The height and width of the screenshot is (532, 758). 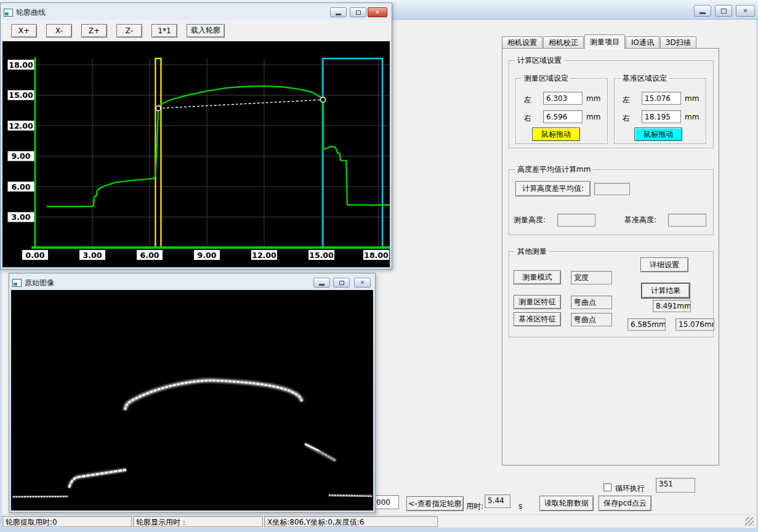 What do you see at coordinates (566, 504) in the screenshot?
I see `read-profile-button: 读取轮廓数据` at bounding box center [566, 504].